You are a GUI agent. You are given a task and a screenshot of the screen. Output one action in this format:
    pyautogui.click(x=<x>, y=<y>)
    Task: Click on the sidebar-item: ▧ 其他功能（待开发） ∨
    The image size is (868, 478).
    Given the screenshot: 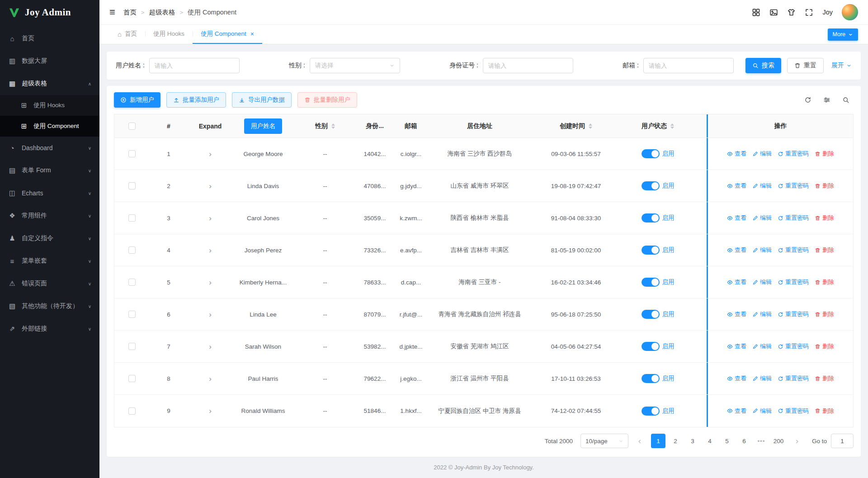 What is the action you would take?
    pyautogui.click(x=50, y=306)
    